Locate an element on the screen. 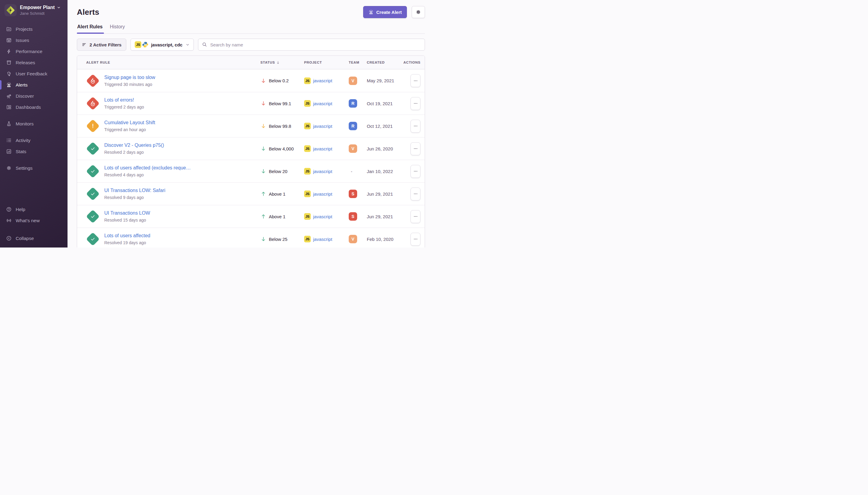  active-filters-button: 2 Active Filters is located at coordinates (102, 45).